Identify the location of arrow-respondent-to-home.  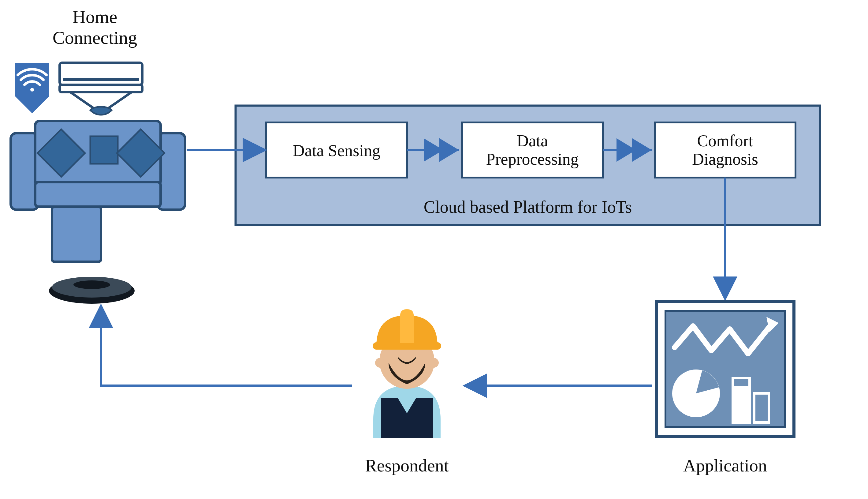
(227, 347).